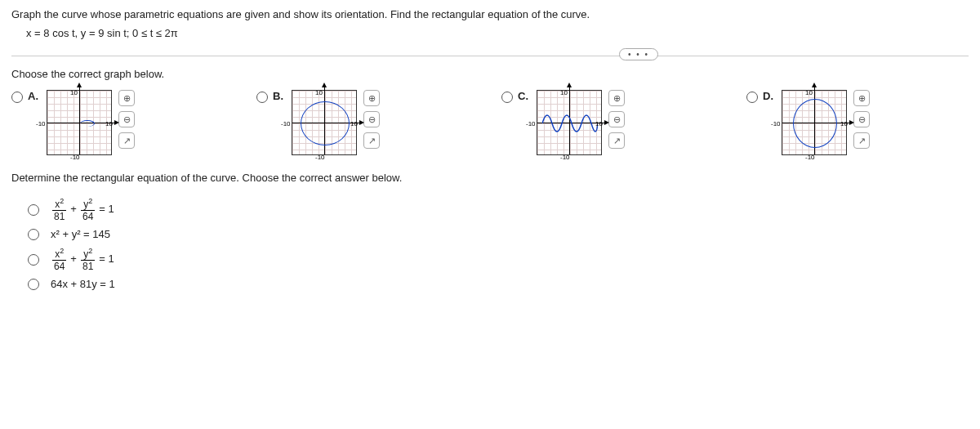  I want to click on sine-curve, so click(570, 123).